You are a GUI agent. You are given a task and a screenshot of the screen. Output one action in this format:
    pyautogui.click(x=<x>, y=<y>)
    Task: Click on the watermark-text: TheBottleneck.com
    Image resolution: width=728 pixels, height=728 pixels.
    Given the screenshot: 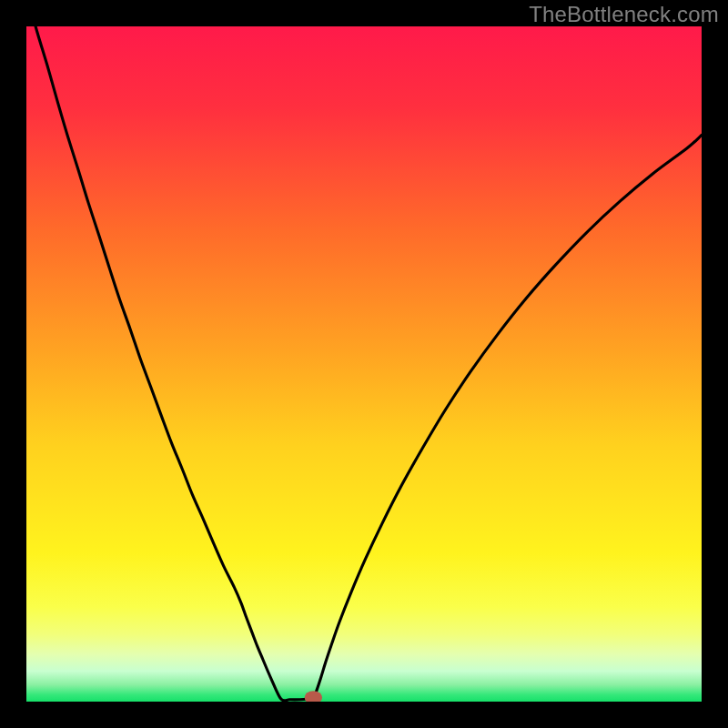 What is the action you would take?
    pyautogui.click(x=624, y=15)
    